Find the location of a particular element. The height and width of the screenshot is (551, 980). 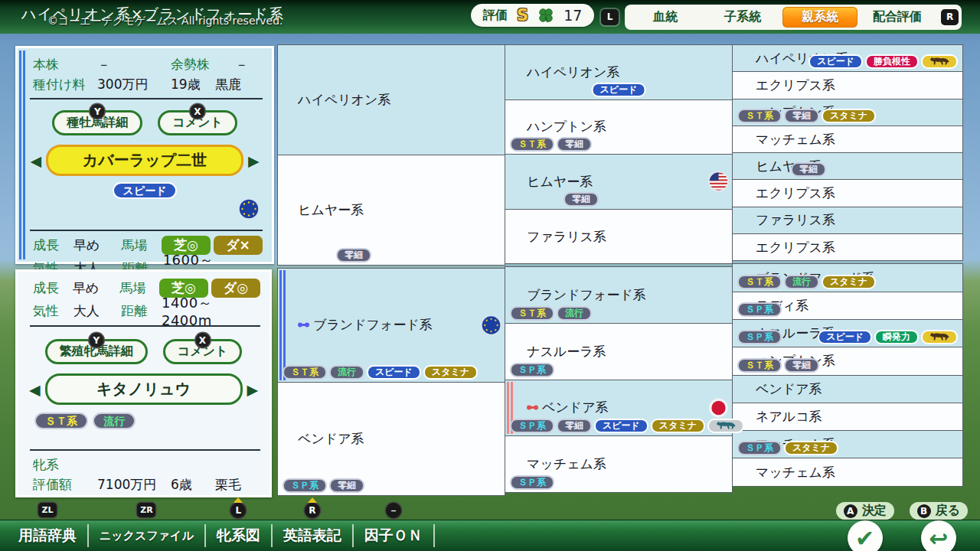

rating-value: S is located at coordinates (522, 15).